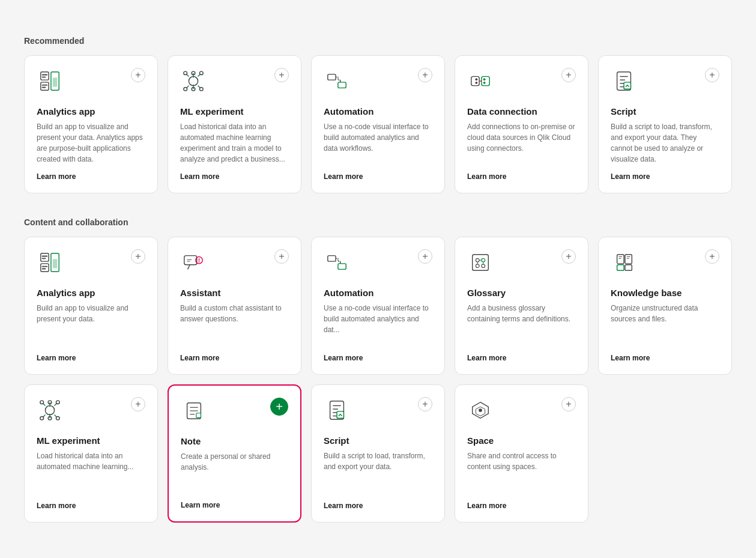  I want to click on card-script-rec: +ScriptBuild a script to load, transform…, so click(665, 124).